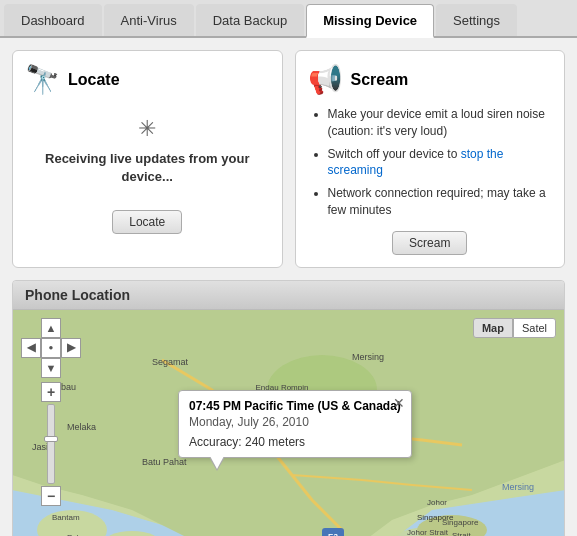 The image size is (577, 536). What do you see at coordinates (399, 403) in the screenshot?
I see `popup-close-button: ✕` at bounding box center [399, 403].